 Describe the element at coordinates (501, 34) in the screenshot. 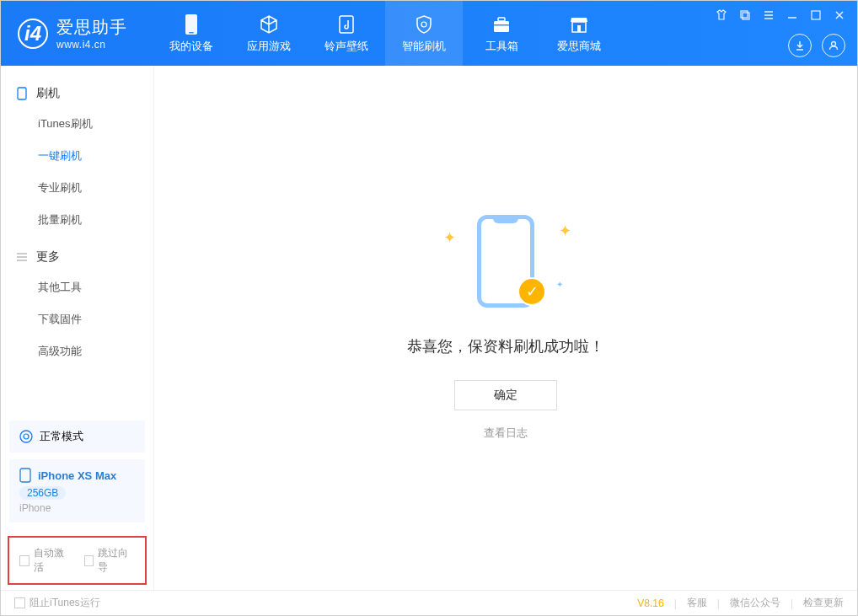

I see `tab-toolbox: 工具箱` at that location.